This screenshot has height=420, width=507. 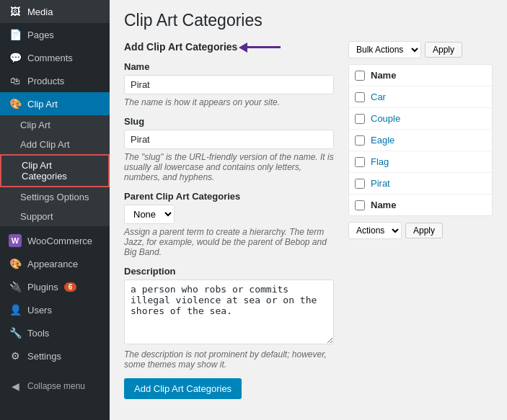 What do you see at coordinates (229, 271) in the screenshot?
I see `description-label: Description` at bounding box center [229, 271].